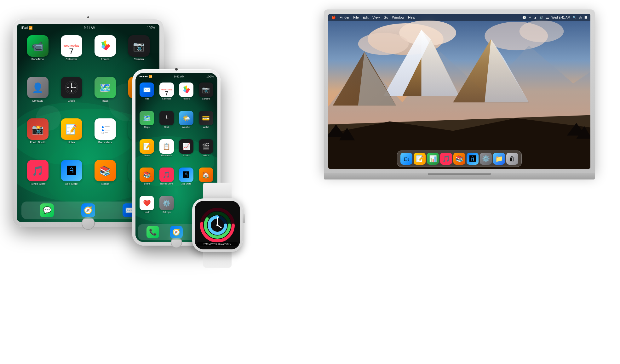 The width and height of the screenshot is (620, 364). Describe the element at coordinates (206, 90) in the screenshot. I see `iphone-camera-icon: 📷` at that location.